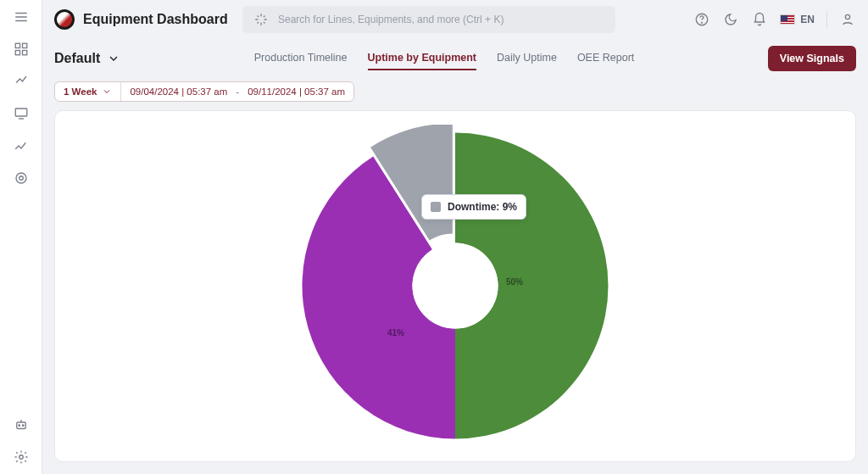 This screenshot has height=474, width=868. What do you see at coordinates (775, 20) in the screenshot?
I see `topbar-actions: EN` at bounding box center [775, 20].